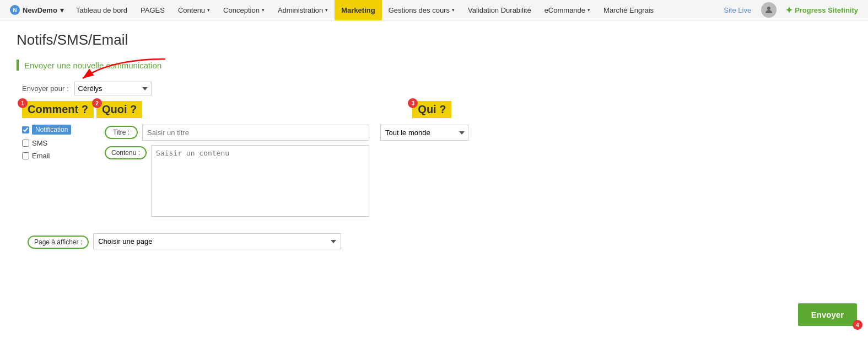 This screenshot has width=868, height=337. What do you see at coordinates (737, 10) in the screenshot?
I see `site-live-link: Site Live` at bounding box center [737, 10].